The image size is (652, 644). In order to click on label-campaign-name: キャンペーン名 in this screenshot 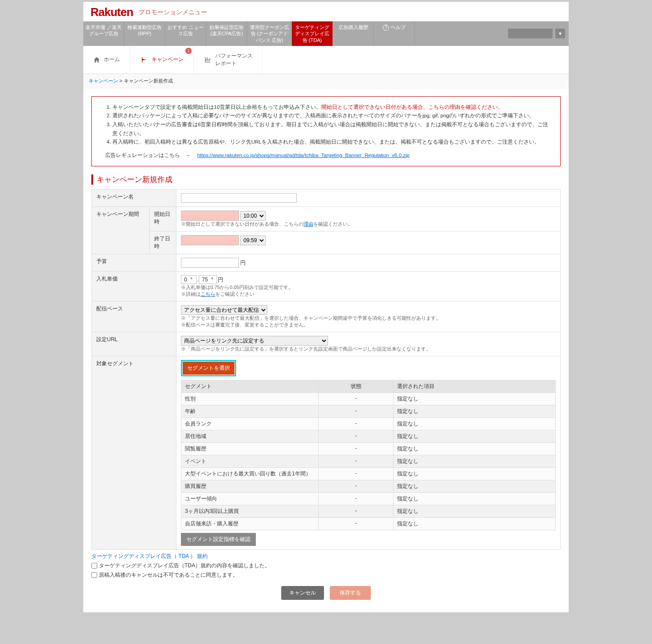, I will do `click(134, 198)`.